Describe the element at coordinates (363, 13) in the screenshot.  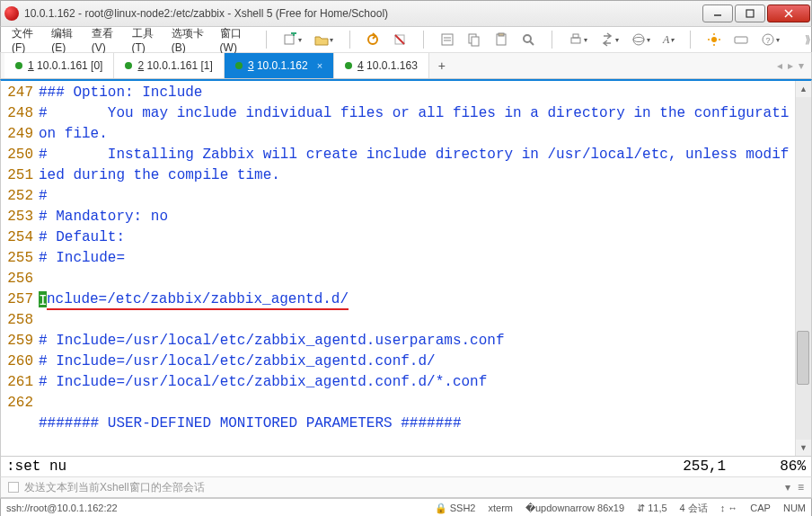
I see `window-title: 10.0.1.162 - root@linux-node2:/etc/zabbi…` at that location.